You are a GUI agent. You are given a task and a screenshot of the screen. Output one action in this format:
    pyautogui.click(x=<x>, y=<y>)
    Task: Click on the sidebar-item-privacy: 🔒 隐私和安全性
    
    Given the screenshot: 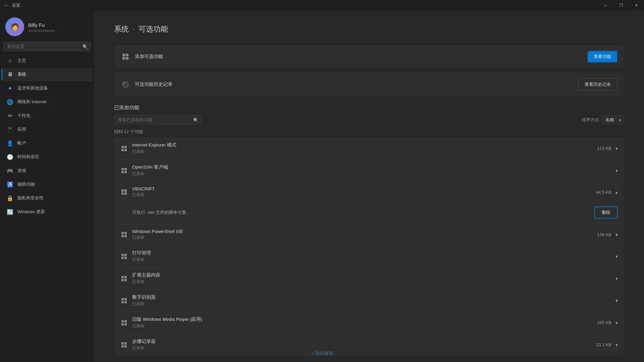 What is the action you would take?
    pyautogui.click(x=47, y=198)
    